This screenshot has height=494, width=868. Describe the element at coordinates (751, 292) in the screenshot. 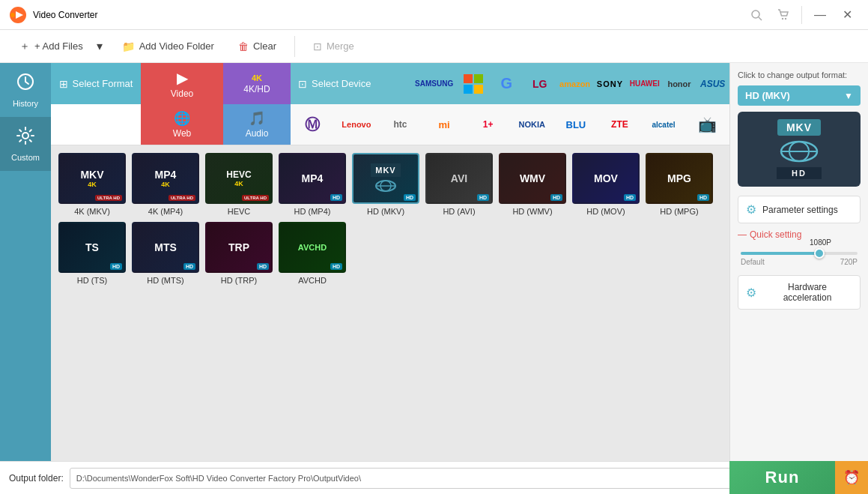

I see `hw-icon: ⚙` at that location.